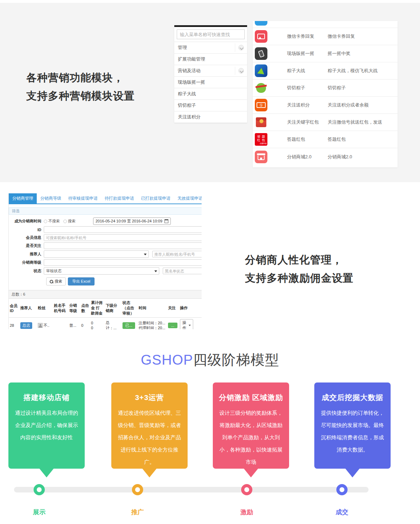 Image resolution: width=420 pixels, height=524 pixels. Describe the element at coordinates (105, 314) in the screenshot. I see `distributor-table: 会员ID 推荐人 粉丝 姓名手机号码 分销等级 点击数 累计佣金 打款佣金 下级…` at that location.